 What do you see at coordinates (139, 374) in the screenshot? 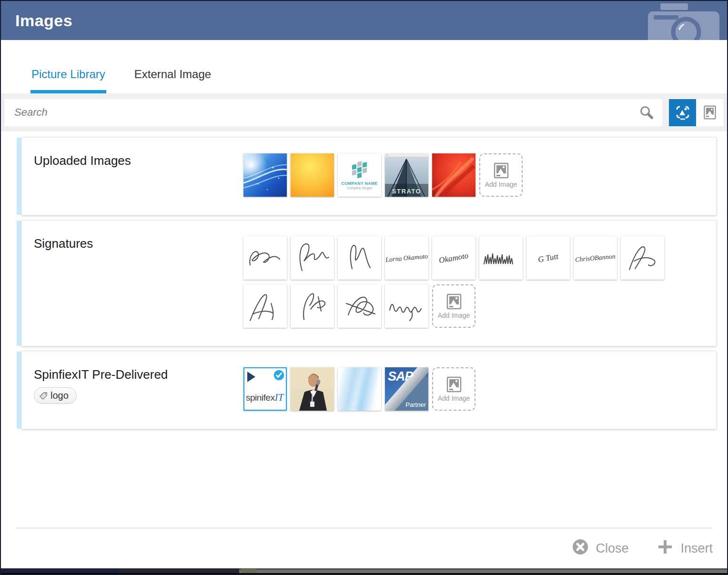
I see `section-title: SpinfiexIT Pre-Delivered` at bounding box center [139, 374].